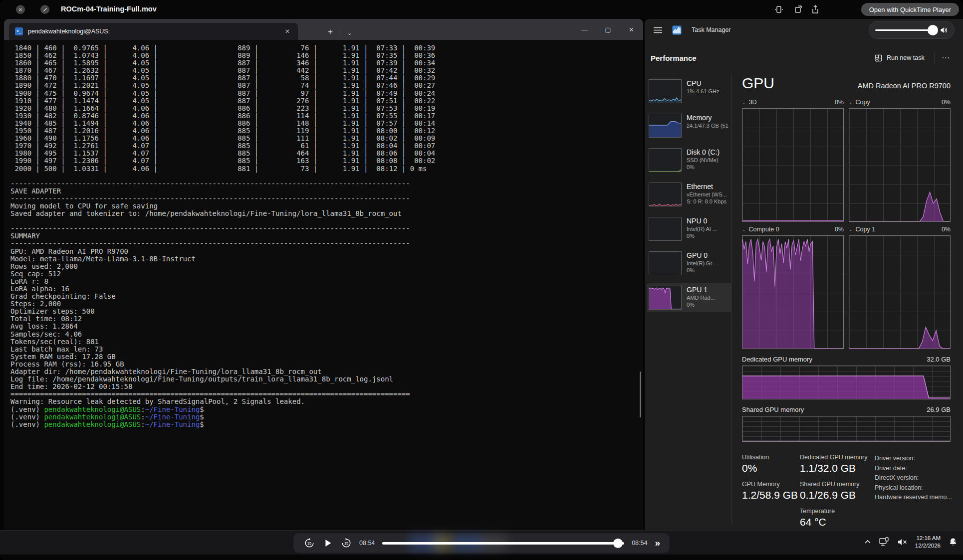 This screenshot has height=560, width=963. What do you see at coordinates (618, 544) in the screenshot?
I see `seek-knob` at bounding box center [618, 544].